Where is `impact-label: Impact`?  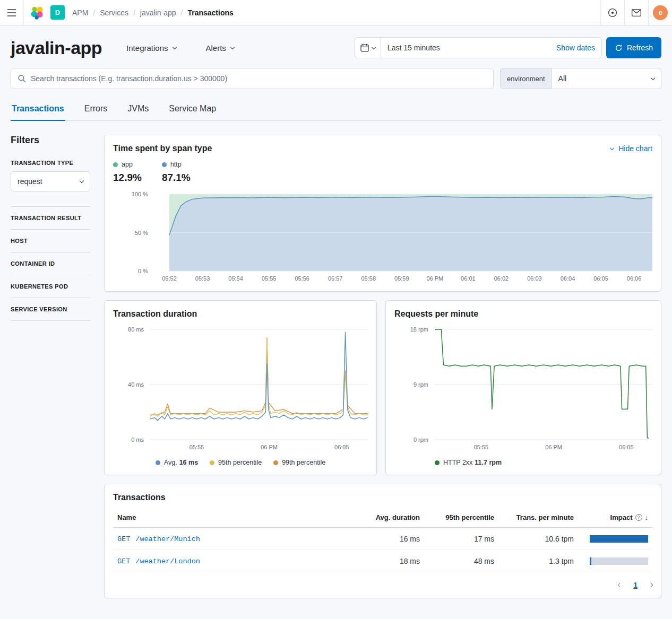 impact-label: Impact is located at coordinates (622, 518).